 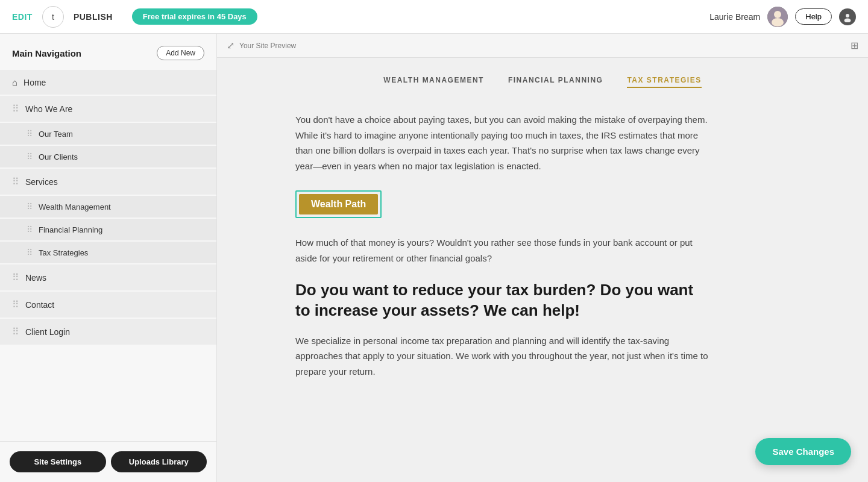 I want to click on site-nav-wealth-management: WEALTH MANAGEMENT, so click(x=434, y=82).